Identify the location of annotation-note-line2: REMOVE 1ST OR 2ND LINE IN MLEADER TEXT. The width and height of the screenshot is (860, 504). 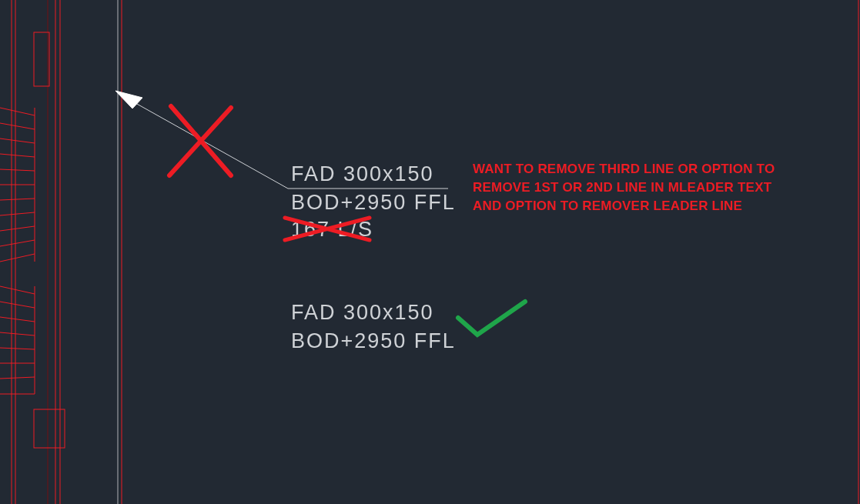
(658, 188).